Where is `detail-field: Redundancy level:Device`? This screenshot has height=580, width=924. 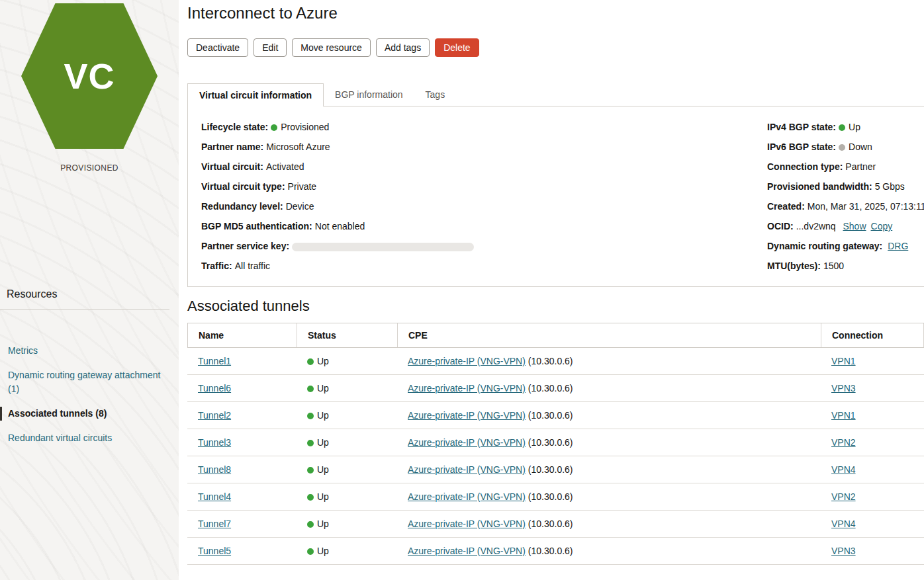 detail-field: Redundancy level:Device is located at coordinates (485, 206).